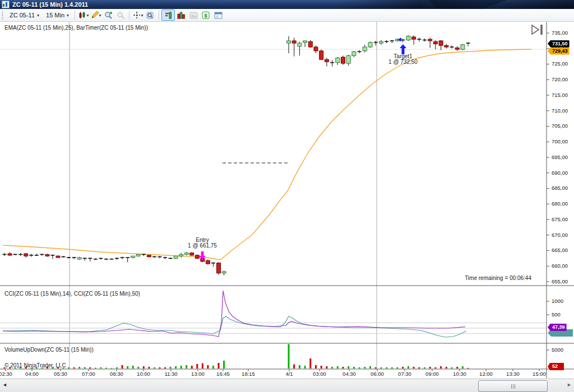  What do you see at coordinates (82, 15) in the screenshot?
I see `chart-style-icon` at bounding box center [82, 15].